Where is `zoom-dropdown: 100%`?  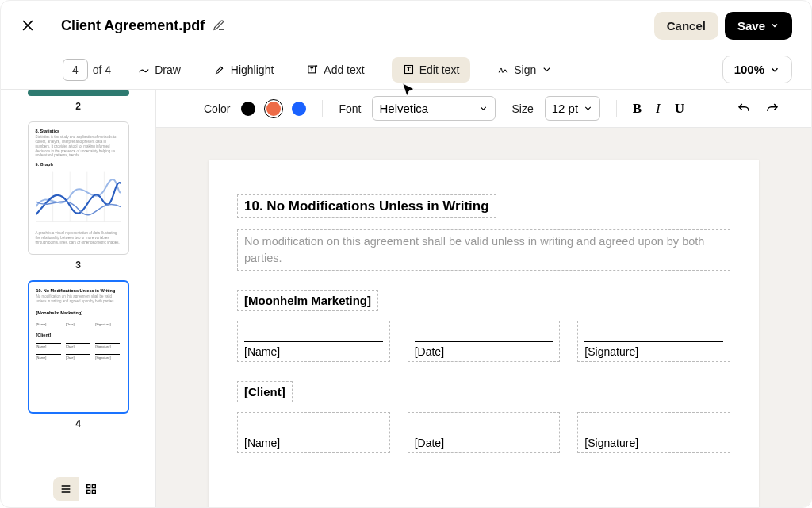 zoom-dropdown: 100% is located at coordinates (757, 70).